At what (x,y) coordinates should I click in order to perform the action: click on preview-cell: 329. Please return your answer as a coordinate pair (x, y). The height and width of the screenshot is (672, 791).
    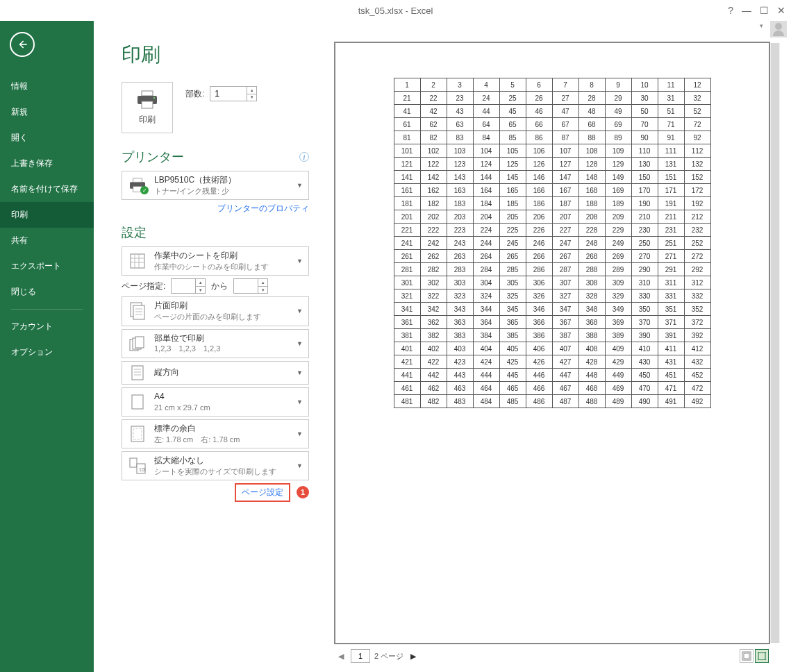
    Looking at the image, I should click on (618, 296).